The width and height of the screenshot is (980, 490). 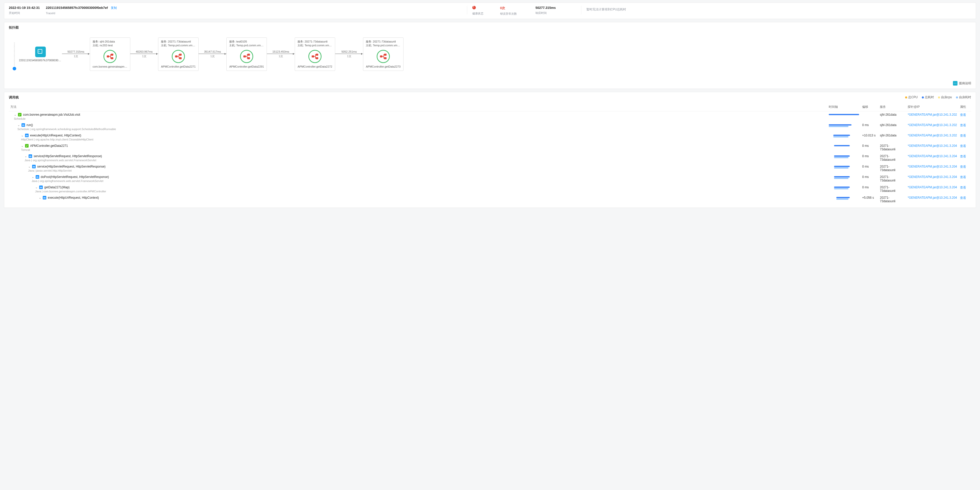 I want to click on health-label: 健康状态, so click(x=483, y=14).